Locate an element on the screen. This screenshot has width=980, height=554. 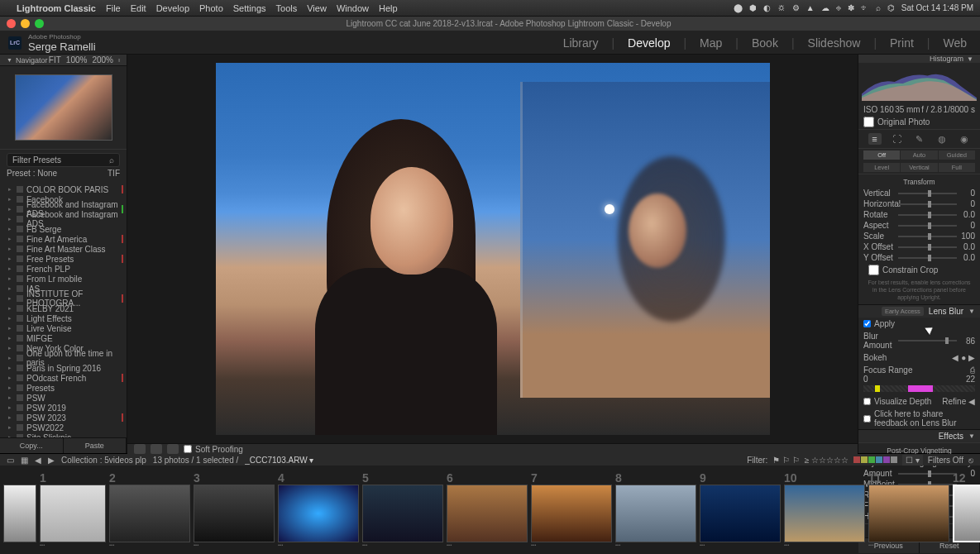
thumbnail: 9••• is located at coordinates (740, 510).